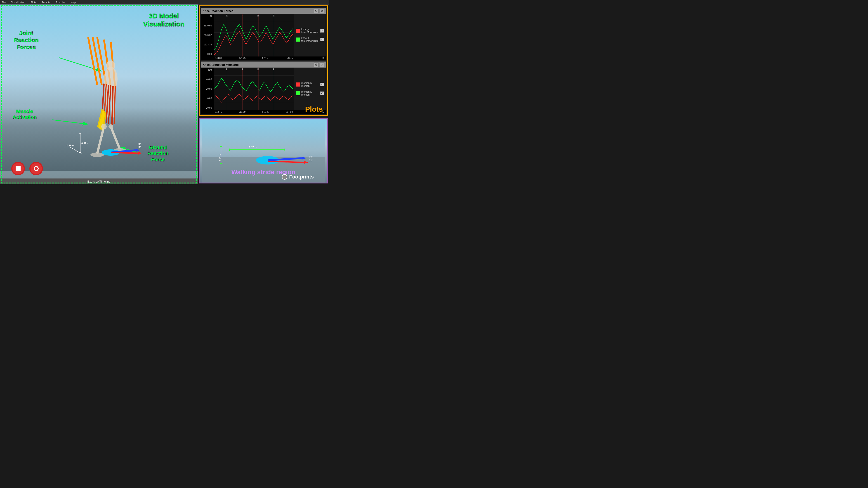 Image resolution: width=868 pixels, height=488 pixels. Describe the element at coordinates (207, 108) in the screenshot. I see `y-min-label-2: -20.00` at that location.